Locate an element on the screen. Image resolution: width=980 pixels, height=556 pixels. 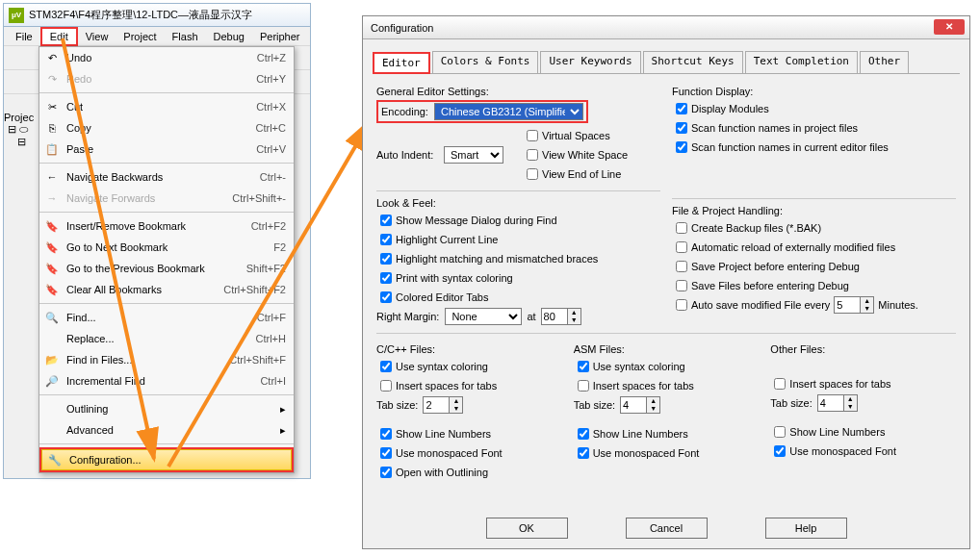
cancel-button: Cancel is located at coordinates (666, 528).